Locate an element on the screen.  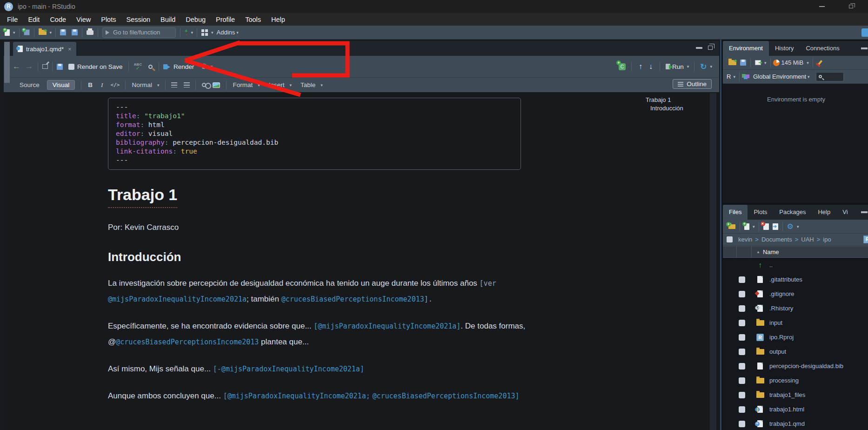
breadcrumb-ipo: ipo is located at coordinates (827, 239).